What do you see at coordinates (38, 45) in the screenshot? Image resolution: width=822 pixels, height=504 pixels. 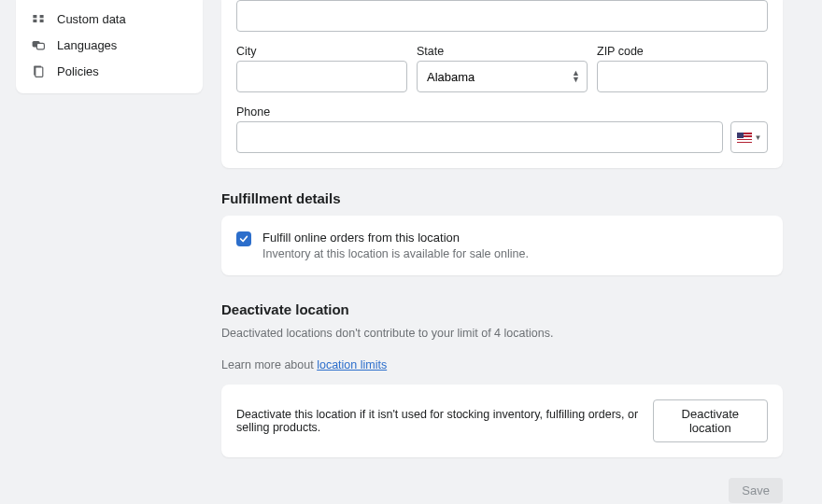 I see `languages-icon` at bounding box center [38, 45].